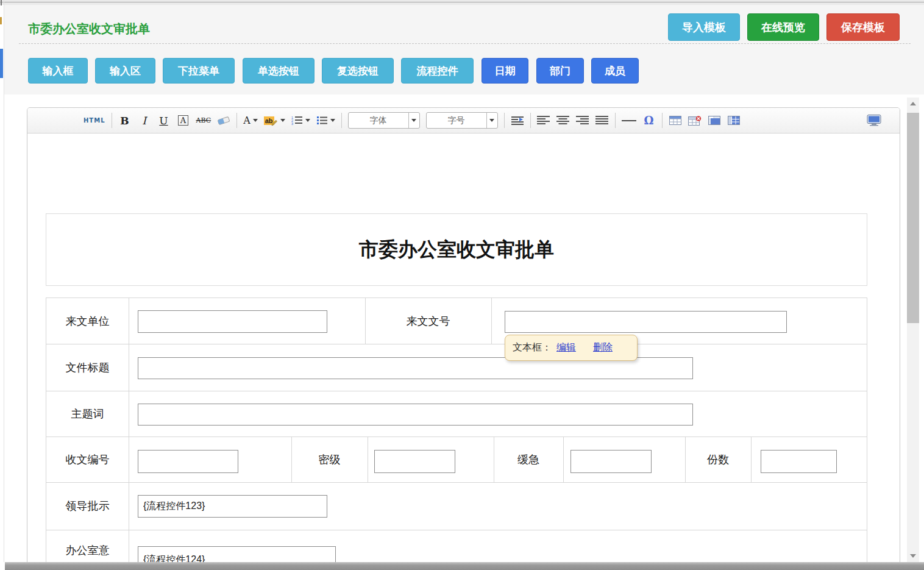 The width and height of the screenshot is (924, 570). What do you see at coordinates (233, 506) in the screenshot?
I see `input-leader-comments` at bounding box center [233, 506].